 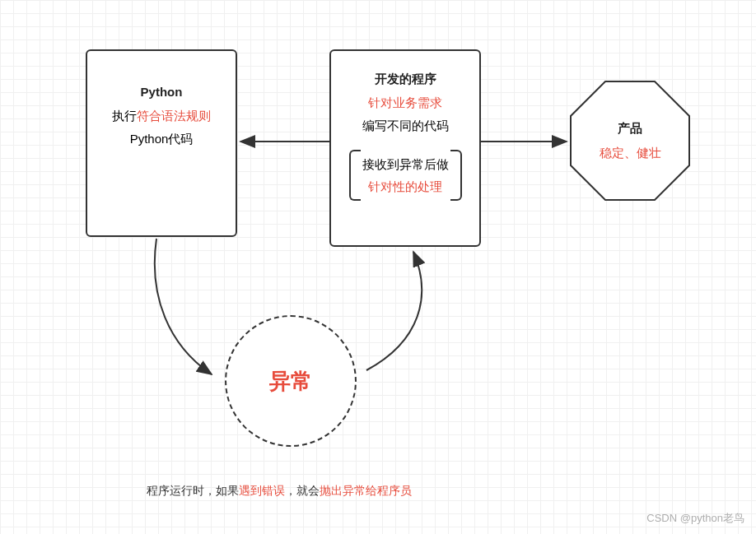 What do you see at coordinates (279, 491) in the screenshot?
I see `caption: 程序运行时，如果遇到错误，就会抛出异常给程序员` at bounding box center [279, 491].